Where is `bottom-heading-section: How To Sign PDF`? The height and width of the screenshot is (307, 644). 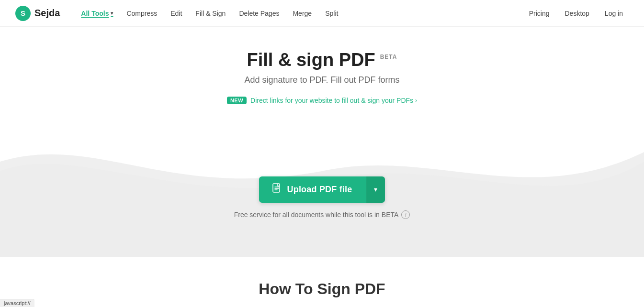 bottom-heading-section: How To Sign PDF is located at coordinates (322, 282).